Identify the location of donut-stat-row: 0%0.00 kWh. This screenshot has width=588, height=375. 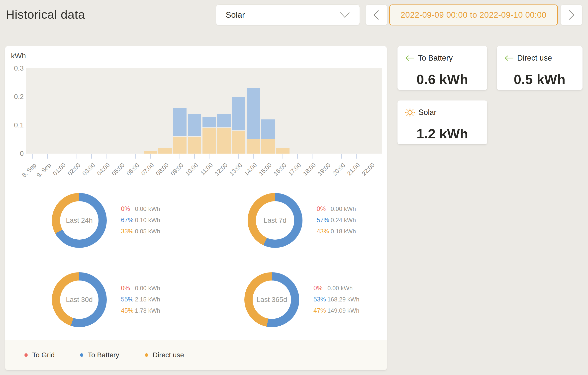
(161, 209).